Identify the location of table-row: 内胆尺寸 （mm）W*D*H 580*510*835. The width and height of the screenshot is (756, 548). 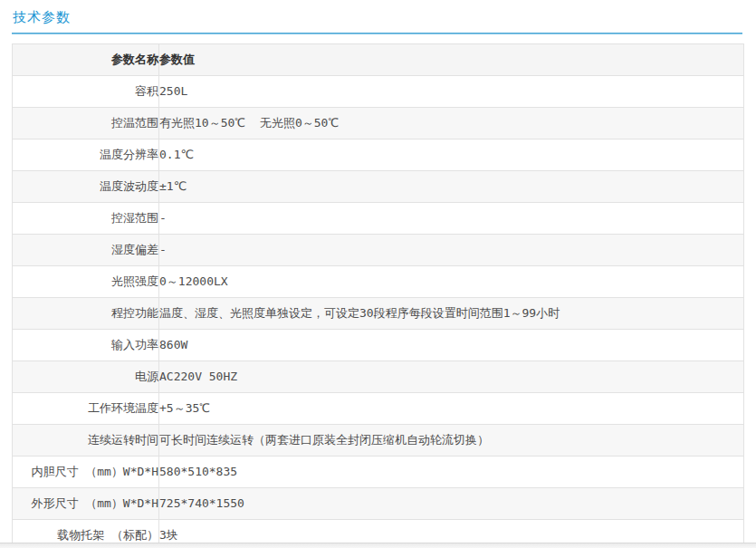
(378, 473).